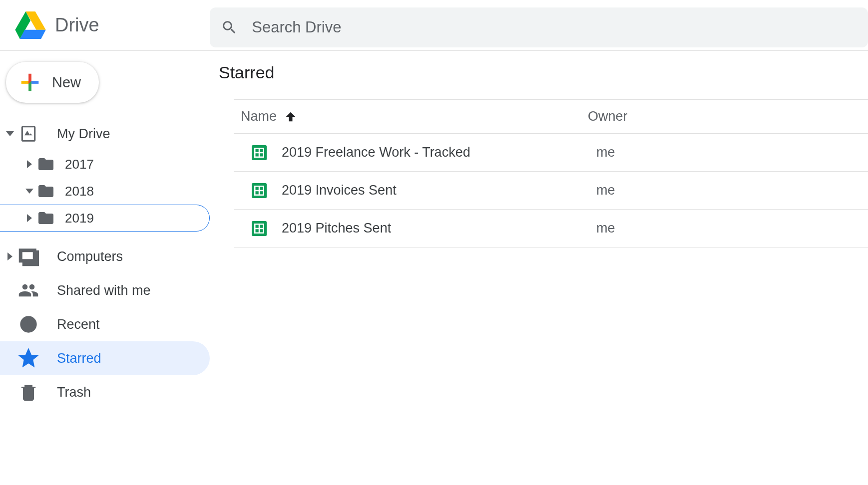  What do you see at coordinates (105, 358) in the screenshot?
I see `nav-starred: Starred` at bounding box center [105, 358].